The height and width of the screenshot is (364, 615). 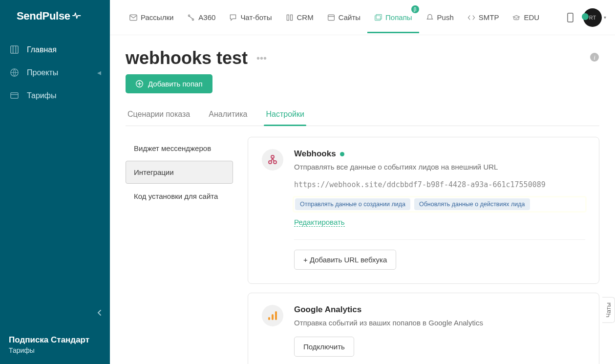 What do you see at coordinates (159, 115) in the screenshot?
I see `tab-scenarios: Сценарии показа` at bounding box center [159, 115].